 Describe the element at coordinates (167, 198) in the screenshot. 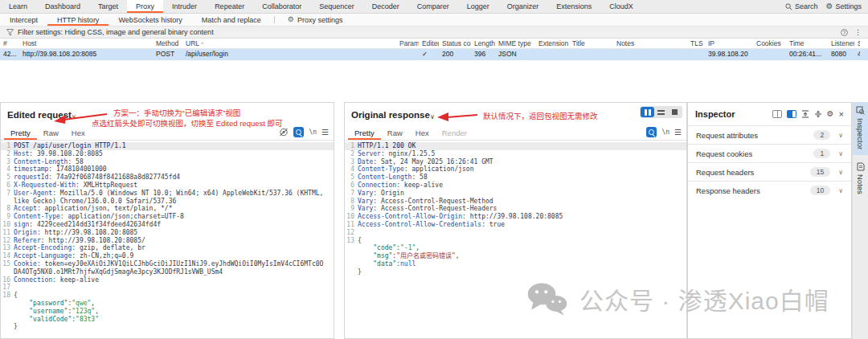

I see `code-line: 7User-Agent: Mozilla/5.0 (Windows NT 10.…` at that location.